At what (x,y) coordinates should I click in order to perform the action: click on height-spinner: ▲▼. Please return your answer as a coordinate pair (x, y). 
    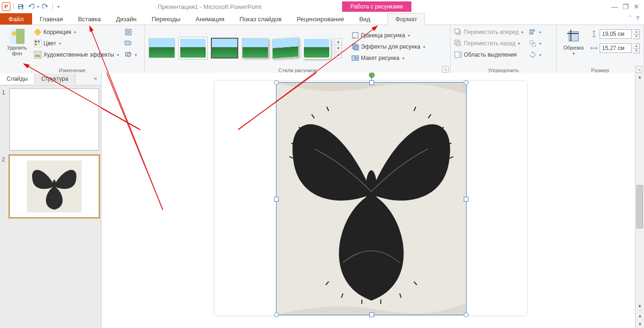
    Looking at the image, I should click on (637, 34).